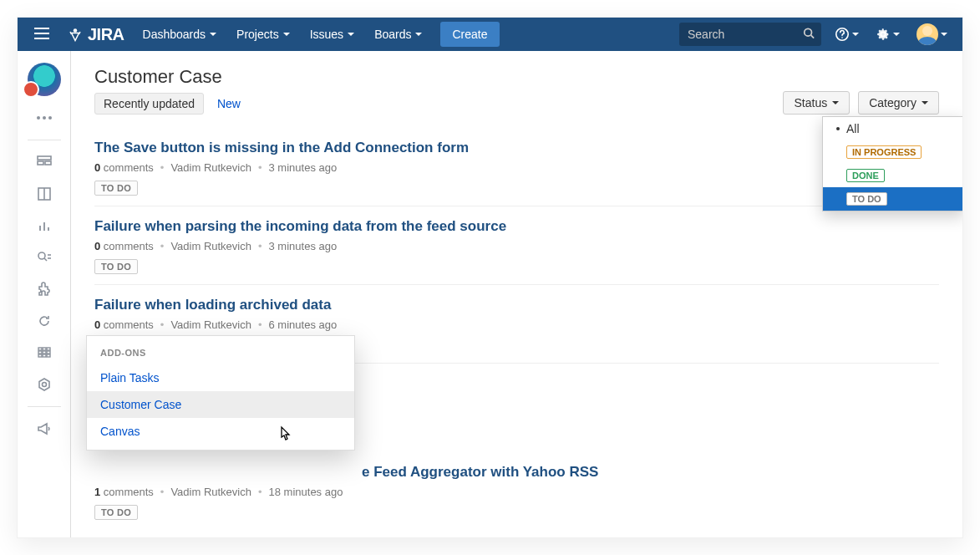 The image size is (980, 555). What do you see at coordinates (809, 35) in the screenshot?
I see `search-icon` at bounding box center [809, 35].